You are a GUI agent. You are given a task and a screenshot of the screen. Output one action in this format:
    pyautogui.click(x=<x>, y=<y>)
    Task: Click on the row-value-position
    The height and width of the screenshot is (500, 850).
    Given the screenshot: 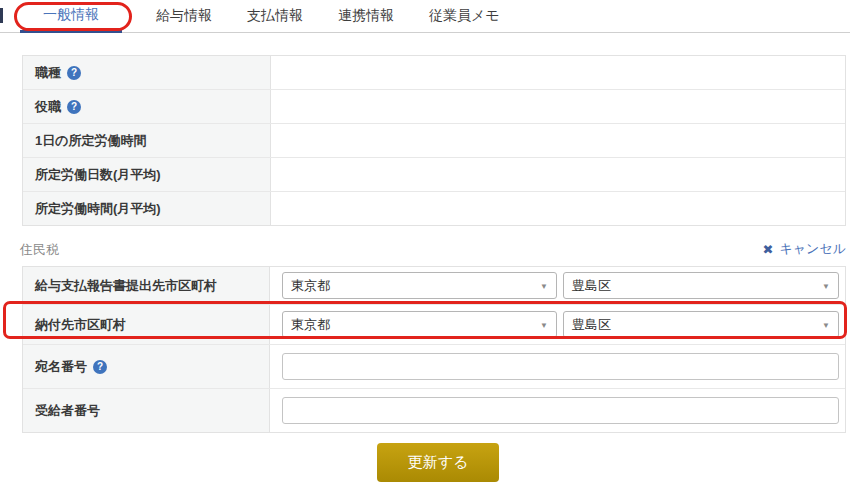 What is the action you would take?
    pyautogui.click(x=558, y=106)
    